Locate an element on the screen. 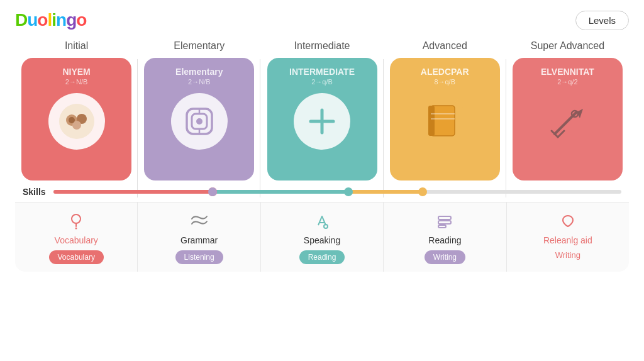  level-title-super: Super Advanced is located at coordinates (567, 46).